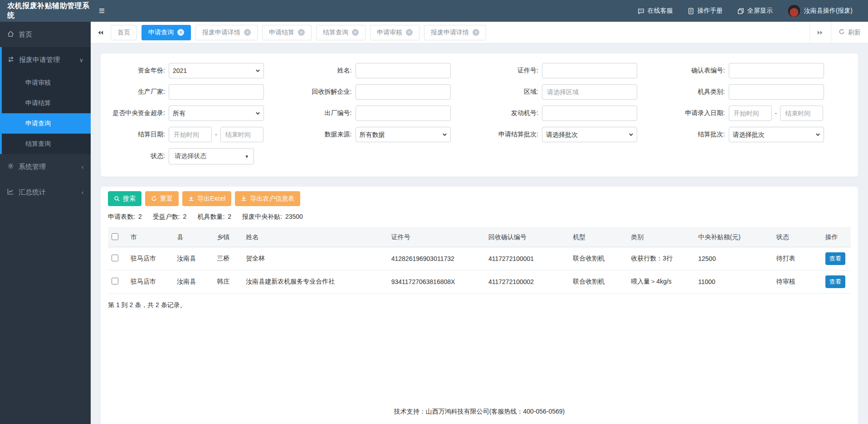 This screenshot has height=424, width=868. I want to click on settle-batch-label: 结算批次:, so click(697, 135).